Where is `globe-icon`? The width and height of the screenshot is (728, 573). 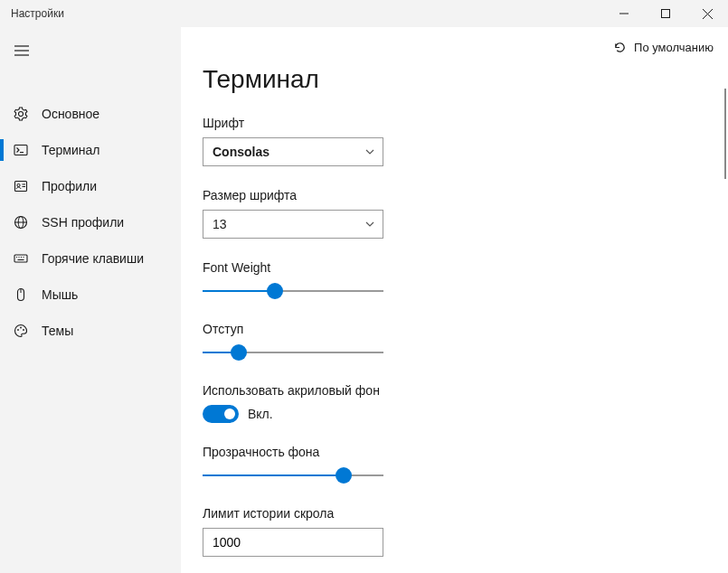 globe-icon is located at coordinates (21, 222).